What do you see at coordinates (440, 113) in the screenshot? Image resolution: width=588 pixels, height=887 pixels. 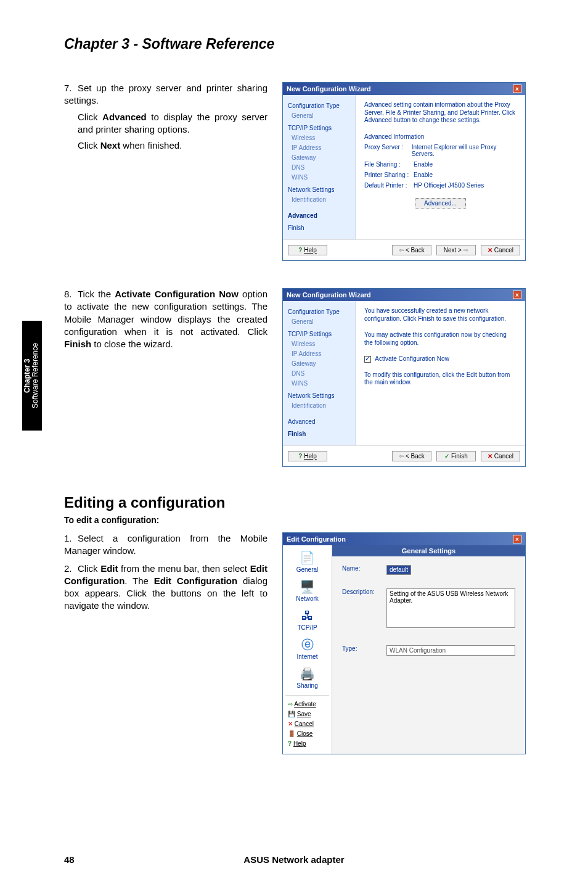 I see `wizard7-intro: Advanced setting contain information abo…` at bounding box center [440, 113].